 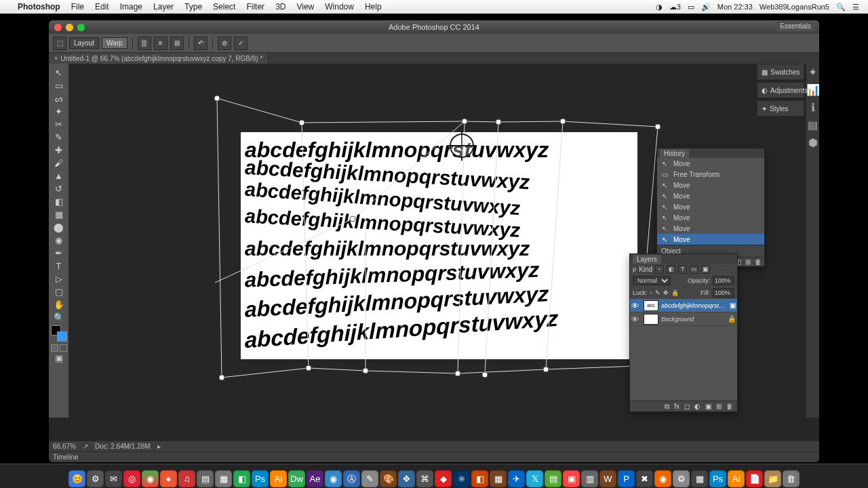 What do you see at coordinates (102, 7) in the screenshot?
I see `menu-edit: Edit` at bounding box center [102, 7].